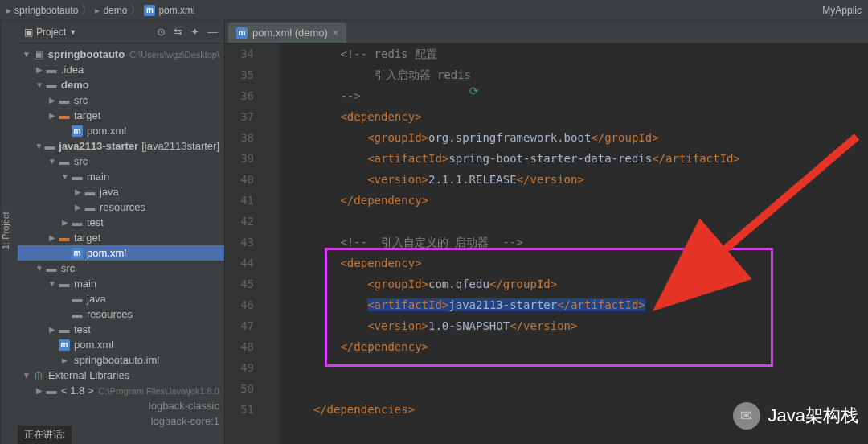 The width and height of the screenshot is (868, 444). What do you see at coordinates (194, 32) in the screenshot?
I see `gear-icon: ✦` at bounding box center [194, 32].